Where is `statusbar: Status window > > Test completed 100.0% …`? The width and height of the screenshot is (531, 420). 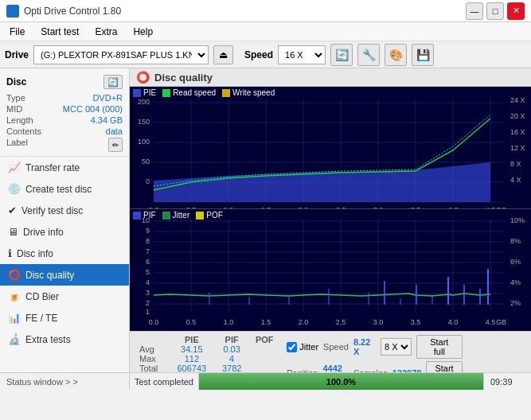
statusbar: Status window > > Test completed 100.0% … is located at coordinates (266, 381).